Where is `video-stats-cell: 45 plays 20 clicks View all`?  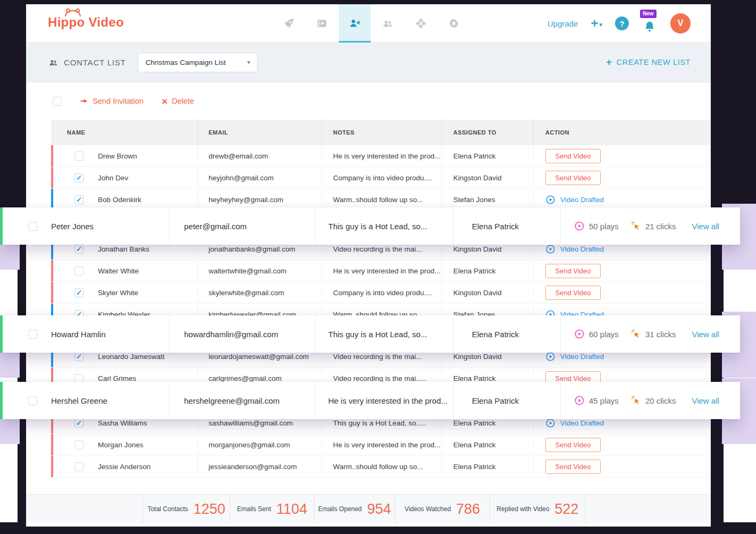 video-stats-cell: 45 plays 20 clicks View all is located at coordinates (650, 400).